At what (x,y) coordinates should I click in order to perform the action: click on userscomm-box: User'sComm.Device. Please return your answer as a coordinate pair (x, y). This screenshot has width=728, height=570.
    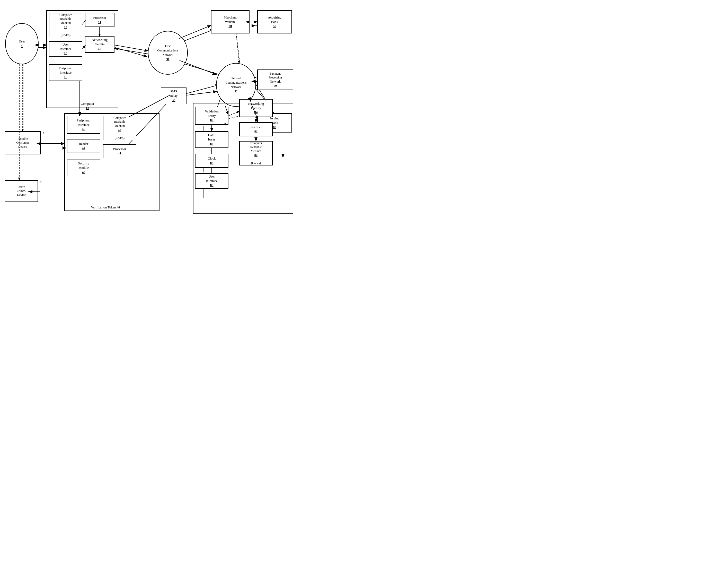
    Looking at the image, I should click on (21, 191).